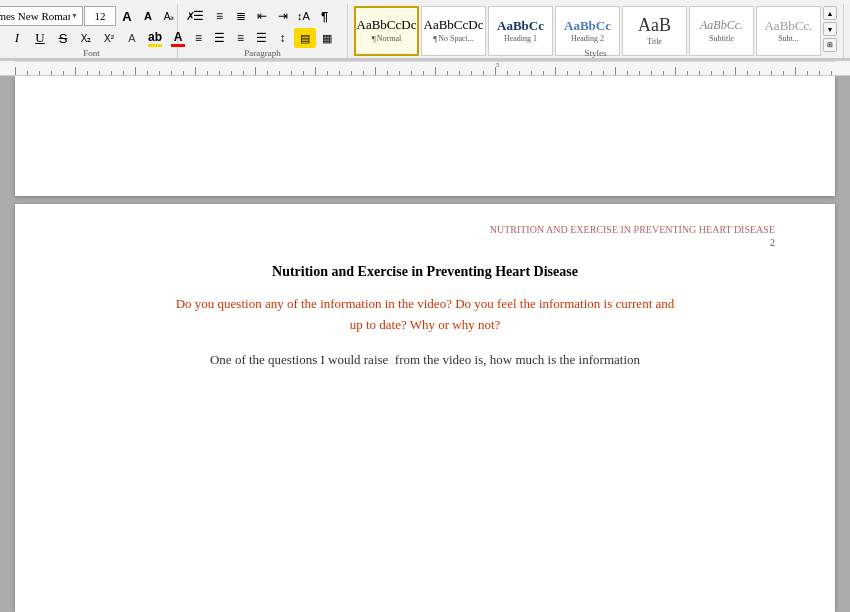 The height and width of the screenshot is (612, 850). I want to click on style-subtitle-text: Subtitle, so click(722, 38).